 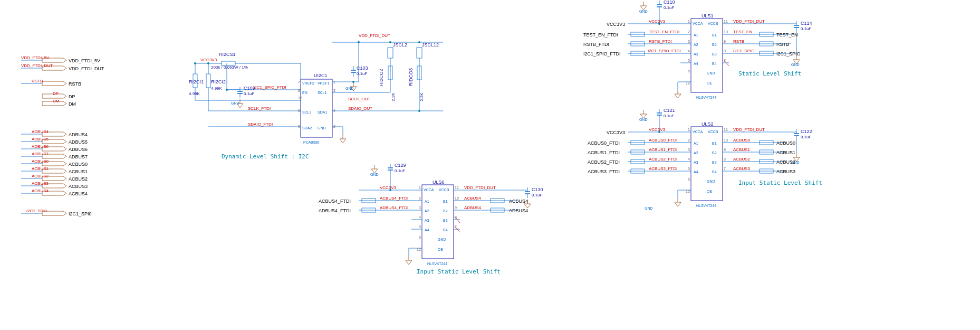 What do you see at coordinates (705, 159) in the screenshot?
I see `uls2-block: GND C1210.1uF VCC3V3 VCC3V3 ULS2 VCCAVCC…` at bounding box center [705, 159].